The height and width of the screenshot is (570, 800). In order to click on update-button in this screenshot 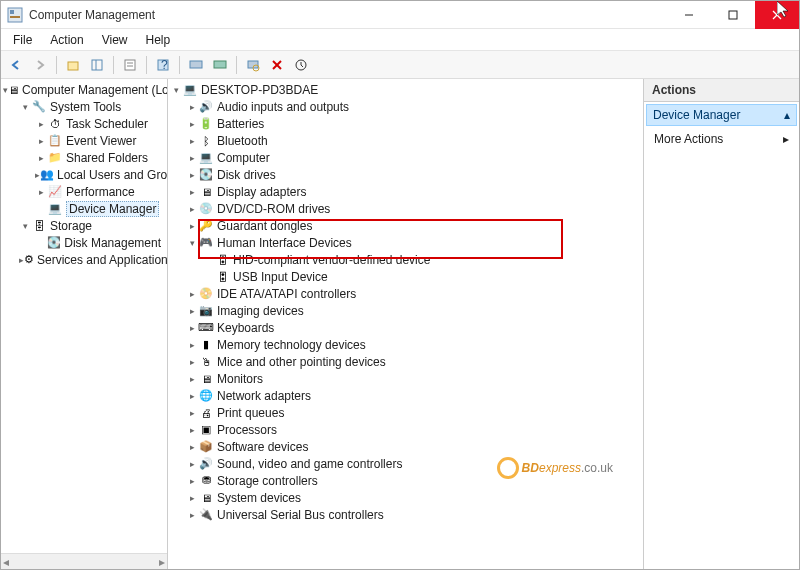, I will do `click(301, 65)`.